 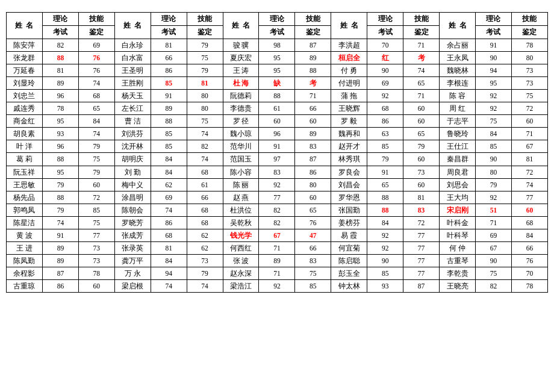 What do you see at coordinates (349, 198) in the screenshot?
I see `cell-name-12-3: 罗华恩` at bounding box center [349, 198].